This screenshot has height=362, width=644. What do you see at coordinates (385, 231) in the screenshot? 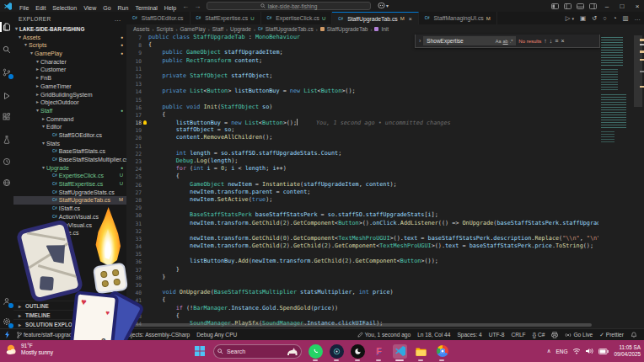
I see `code-line-32: 32` at bounding box center [385, 231].